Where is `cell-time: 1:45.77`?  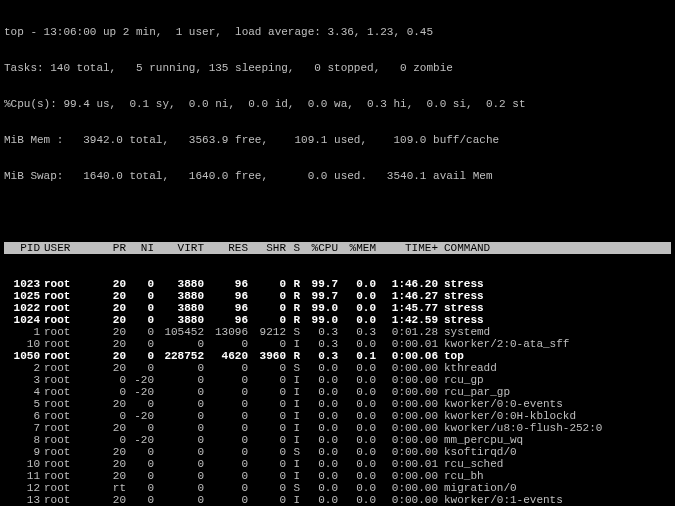
cell-time: 1:45.77 is located at coordinates (407, 308).